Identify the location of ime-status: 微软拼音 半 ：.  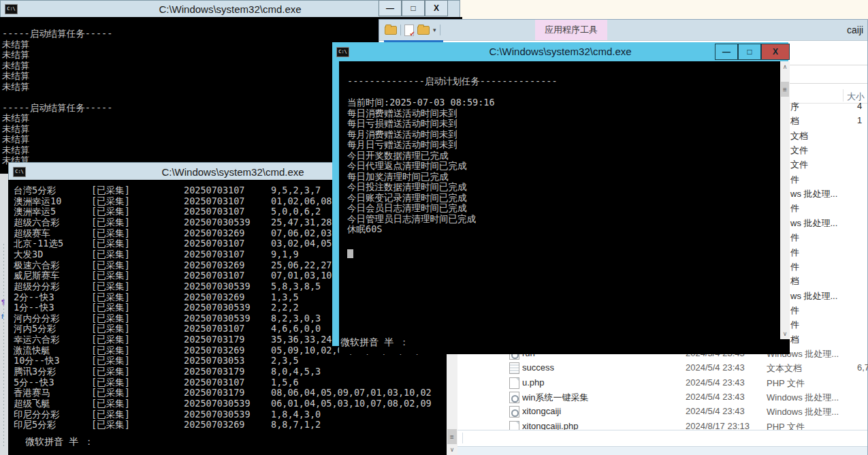
(374, 343).